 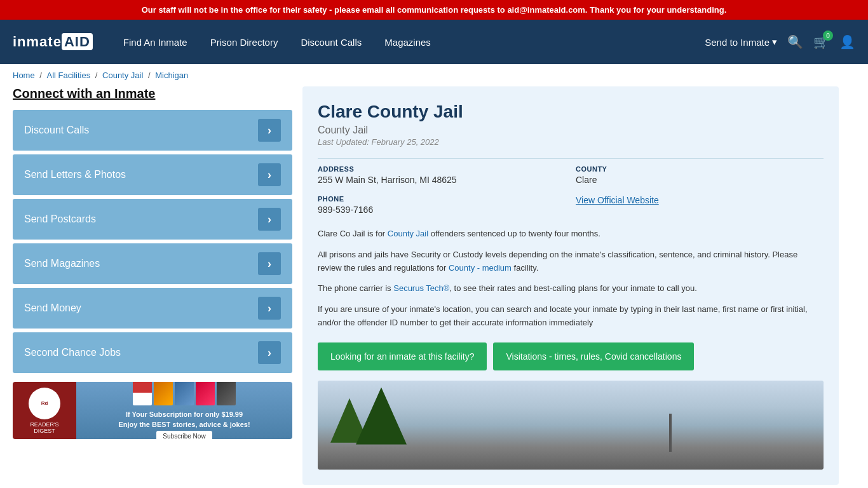 What do you see at coordinates (44, 403) in the screenshot?
I see `ad-logo: Rd` at bounding box center [44, 403].